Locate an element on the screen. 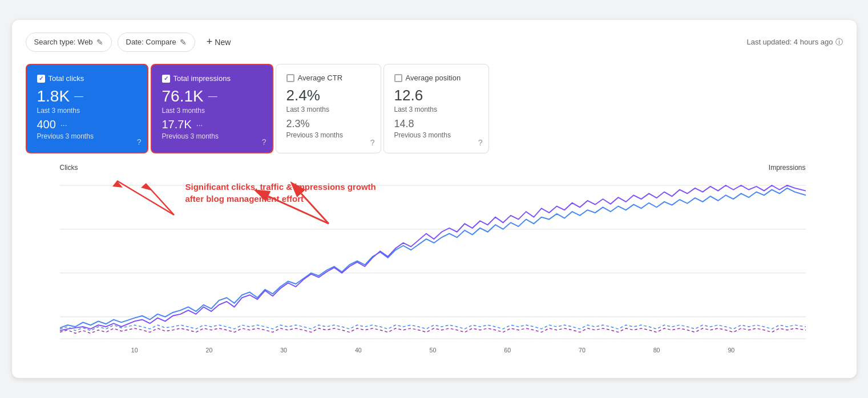 The image size is (868, 398). impressions-help-icon: ? is located at coordinates (264, 142).